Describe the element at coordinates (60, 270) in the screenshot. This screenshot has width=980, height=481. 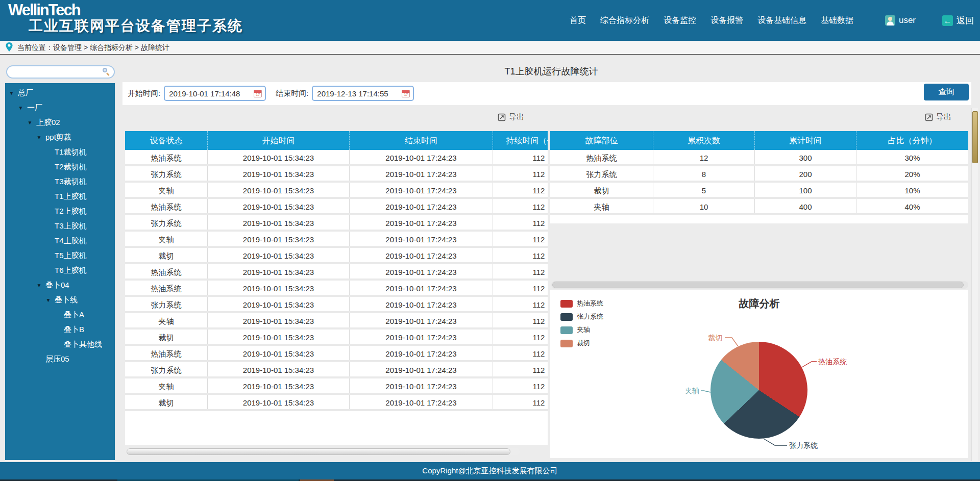
I see `tree-item: ▼T6上胶机` at that location.